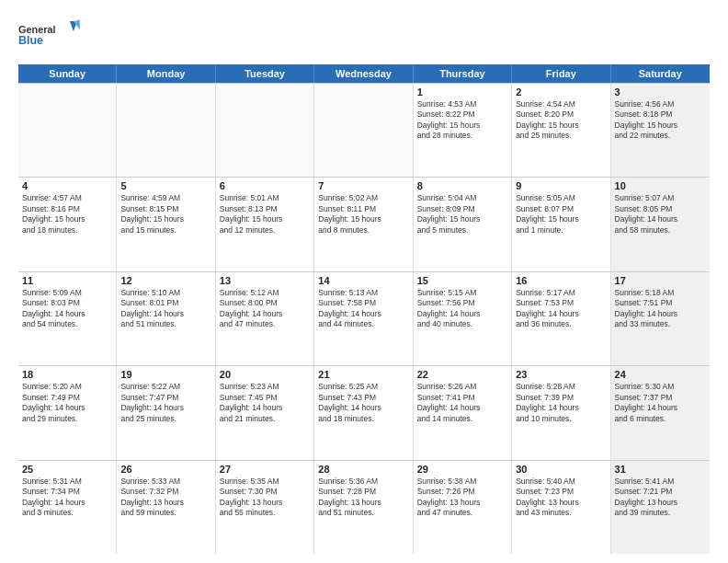 The width and height of the screenshot is (728, 563). Describe the element at coordinates (165, 224) in the screenshot. I see `calendar-cell: 5Sunrise: 4:59 AM Sunset: 8:15 PM Daylig…` at that location.